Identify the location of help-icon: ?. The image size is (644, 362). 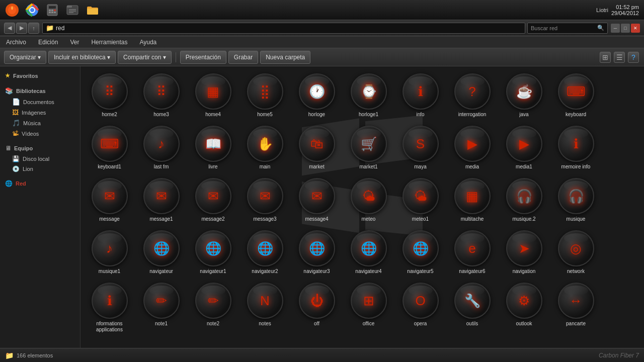
(633, 57).